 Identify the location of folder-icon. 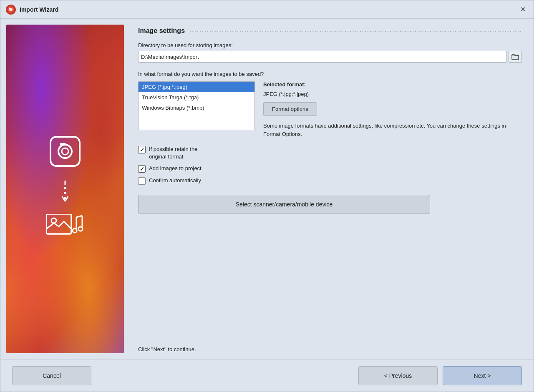
(515, 57).